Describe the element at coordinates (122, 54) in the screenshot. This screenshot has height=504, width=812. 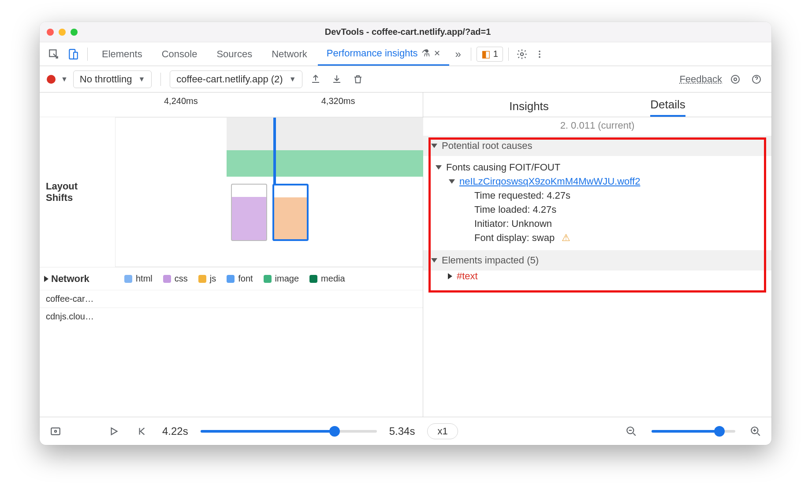
I see `tab-elements: Elements` at that location.